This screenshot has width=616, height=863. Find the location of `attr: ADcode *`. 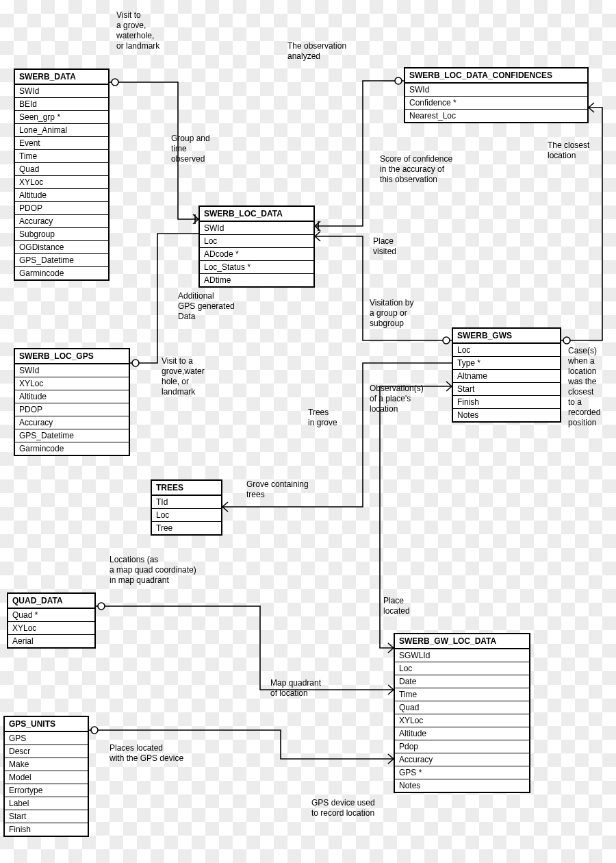

attr: ADcode * is located at coordinates (257, 255).